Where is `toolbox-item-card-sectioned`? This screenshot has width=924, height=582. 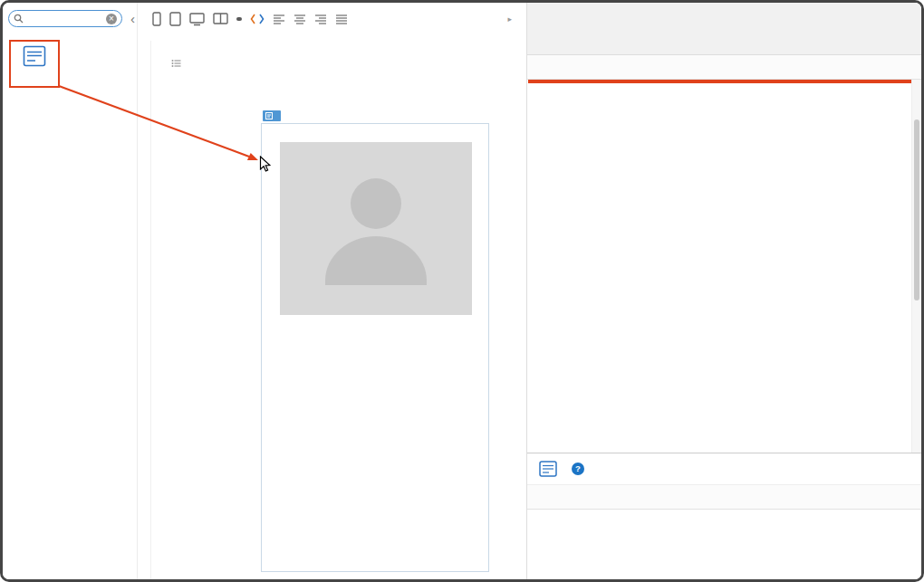 toolbox-item-card-sectioned is located at coordinates (34, 63).